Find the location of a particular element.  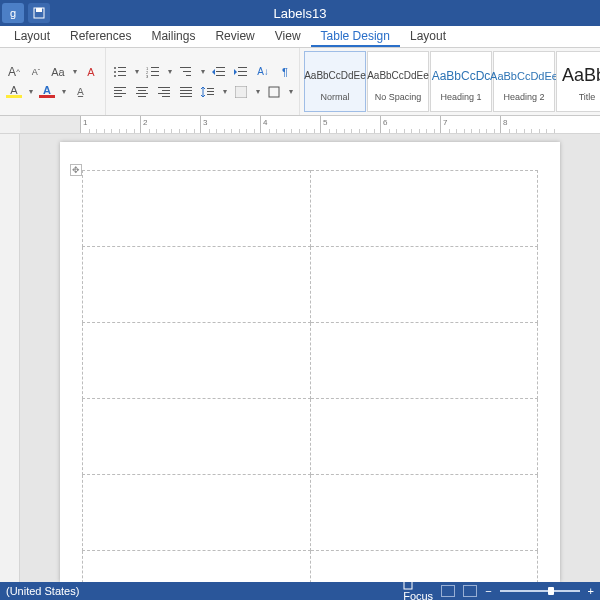

sort-icon: A↓ is located at coordinates (263, 72).